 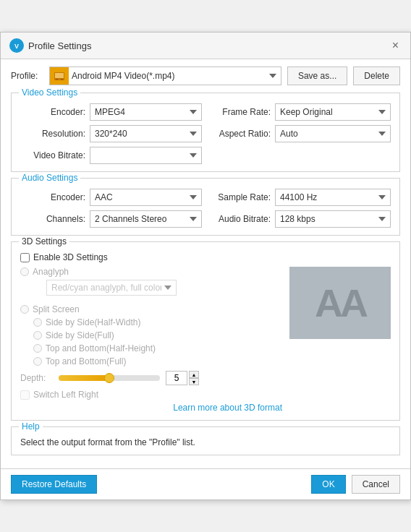 What do you see at coordinates (30, 426) in the screenshot?
I see `help-title: Help` at bounding box center [30, 426].